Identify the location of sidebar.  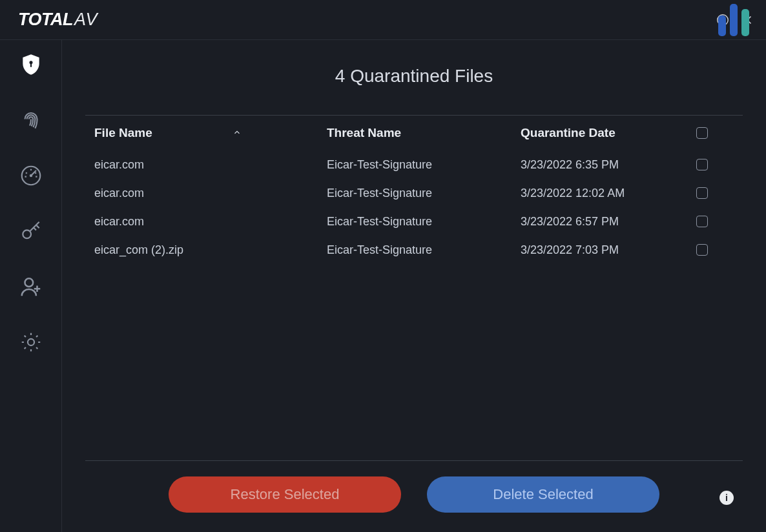
(31, 286).